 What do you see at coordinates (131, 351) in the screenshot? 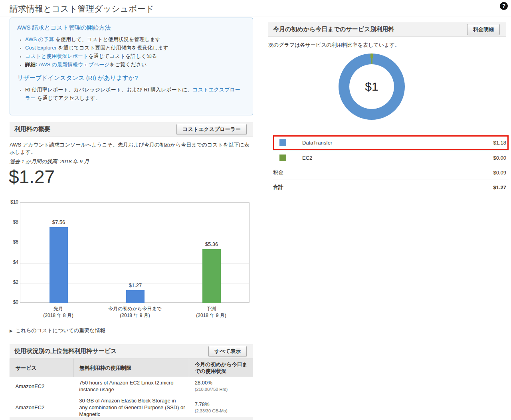
I see `free-tier-header: 使用状況別の上位無料利用枠サービス すべて表示` at bounding box center [131, 351].